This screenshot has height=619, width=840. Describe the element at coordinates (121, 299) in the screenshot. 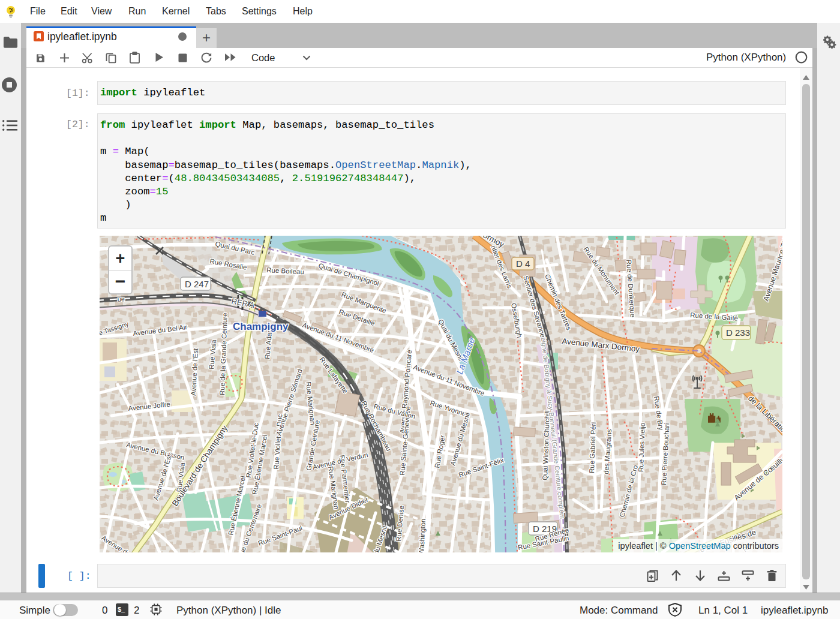

I see `svg-text: ue` at that location.